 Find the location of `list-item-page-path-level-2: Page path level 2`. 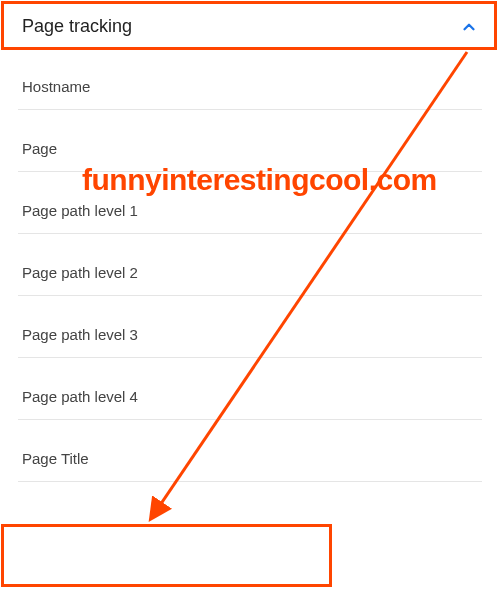

list-item-page-path-level-2: Page path level 2 is located at coordinates (250, 265).